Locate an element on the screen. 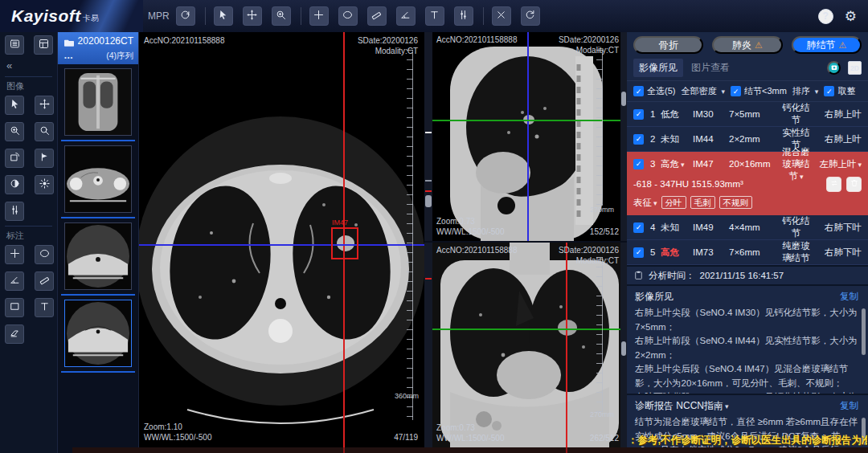 The width and height of the screenshot is (868, 453). more-icon: ••• is located at coordinates (69, 58).